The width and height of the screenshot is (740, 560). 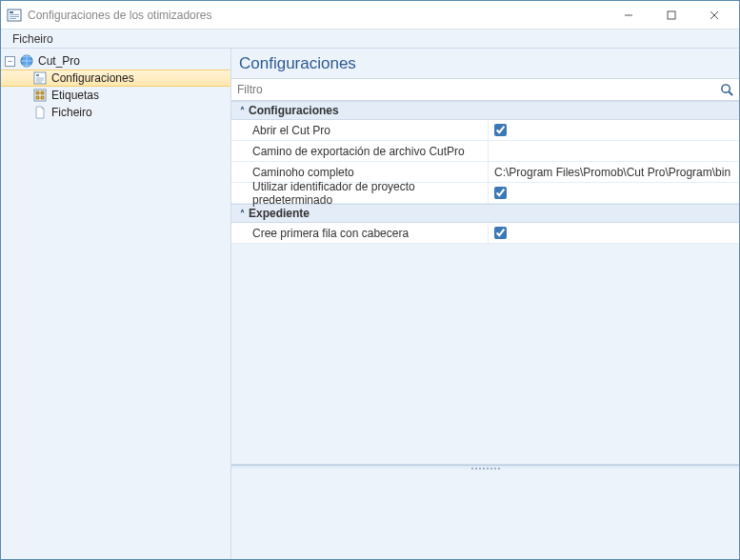 I want to click on description-pane, so click(x=486, y=511).